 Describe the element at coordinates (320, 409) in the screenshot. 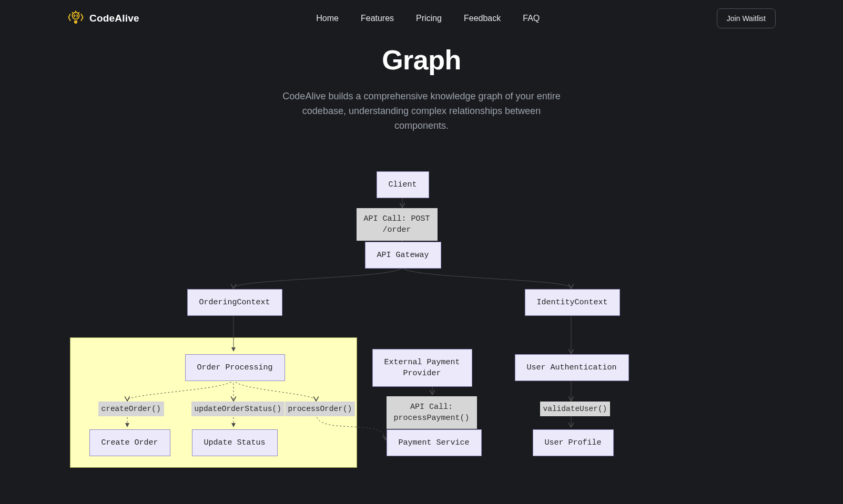

I see `label-process-order-fn: processOrder()` at that location.